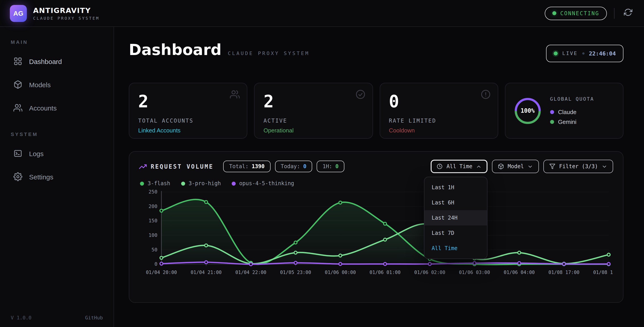 This screenshot has width=644, height=327. Describe the element at coordinates (153, 206) in the screenshot. I see `svg-text: 200` at that location.